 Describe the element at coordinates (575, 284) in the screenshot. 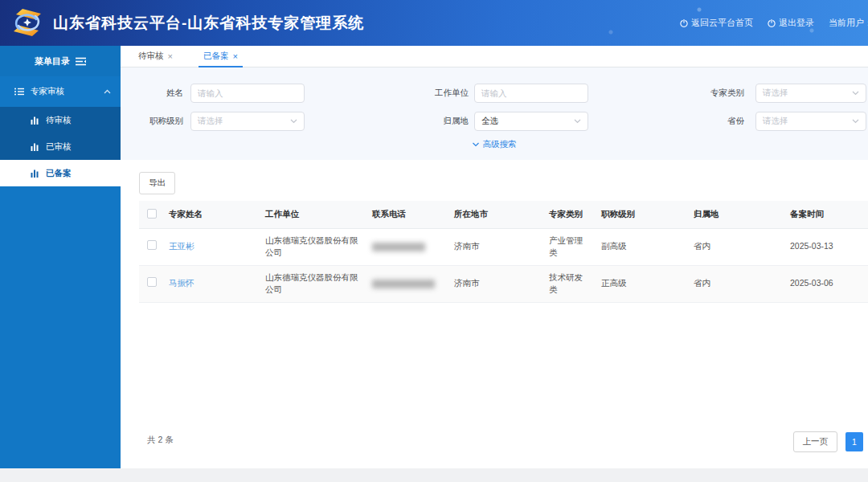

I see `category-cell: 技术研发类` at that location.